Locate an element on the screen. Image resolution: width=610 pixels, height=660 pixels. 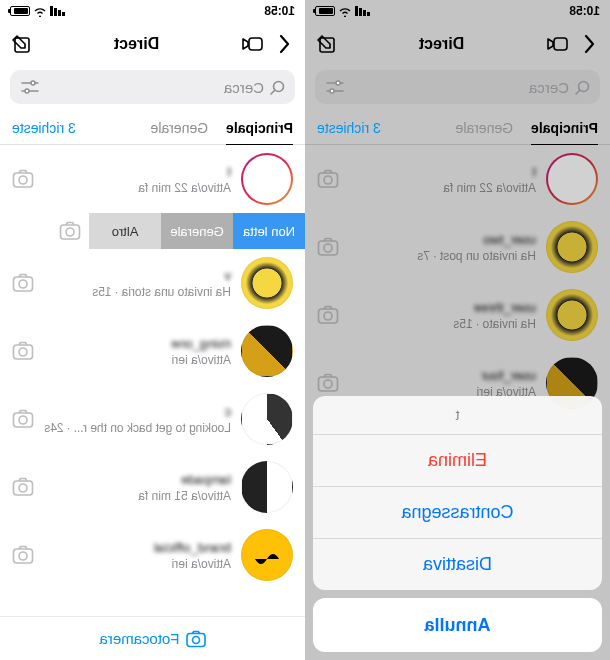
dm-username: user_three is located at coordinates (442, 308).